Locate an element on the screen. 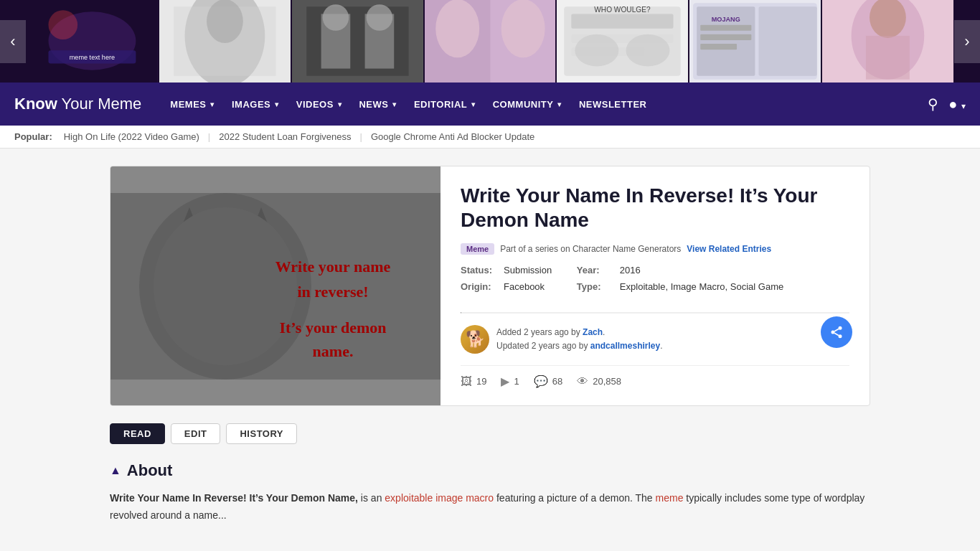 This screenshot has width=980, height=551. popular-link-1: High On Life (2022 Video Game) is located at coordinates (132, 136).